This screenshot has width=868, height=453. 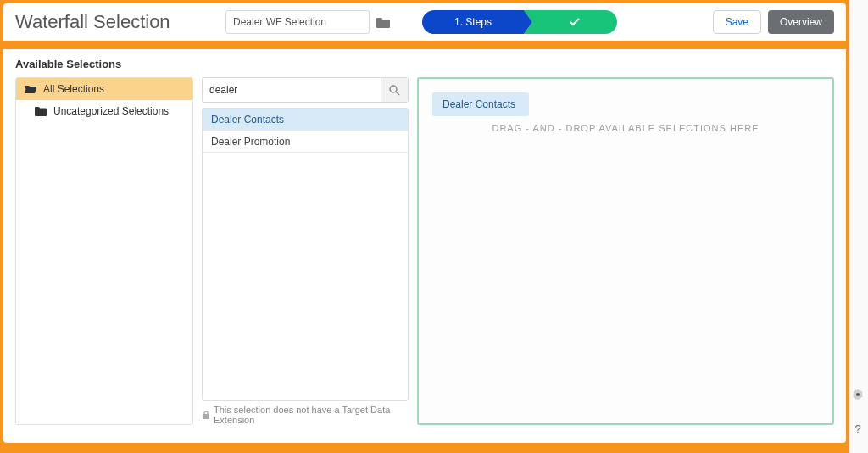 I want to click on list-item: Dealer Contacts, so click(x=305, y=120).